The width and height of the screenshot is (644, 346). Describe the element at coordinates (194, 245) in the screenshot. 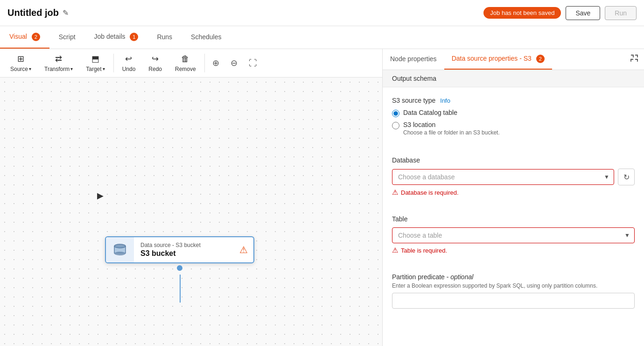

I see `node-label: Data source - S3 bucket` at that location.